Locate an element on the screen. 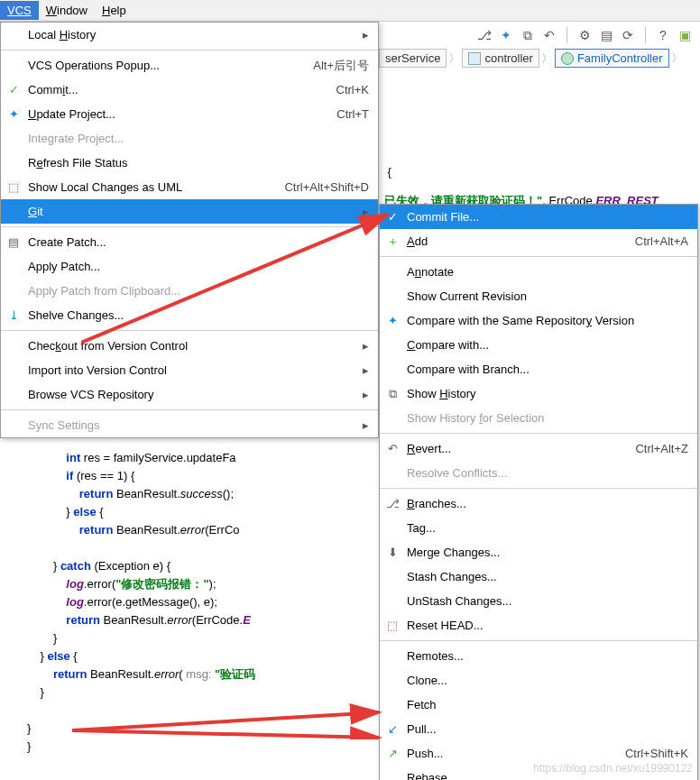 The height and width of the screenshot is (780, 700). menu-add: ＋AddCtrl+Alt+A is located at coordinates (539, 242).